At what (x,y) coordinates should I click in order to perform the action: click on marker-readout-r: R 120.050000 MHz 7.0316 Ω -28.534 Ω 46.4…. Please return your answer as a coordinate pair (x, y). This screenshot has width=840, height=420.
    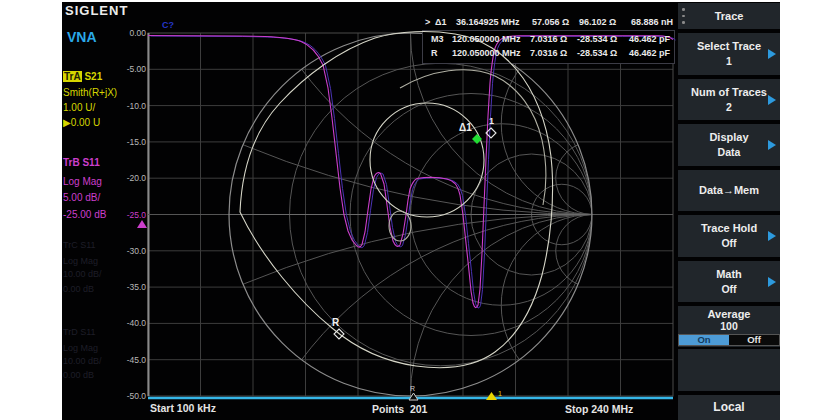
    Looking at the image, I should click on (550, 53).